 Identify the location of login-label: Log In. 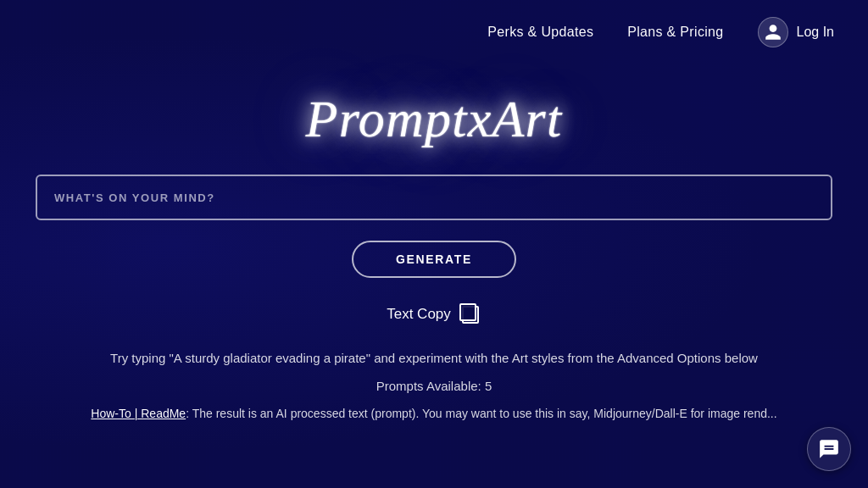
(815, 32).